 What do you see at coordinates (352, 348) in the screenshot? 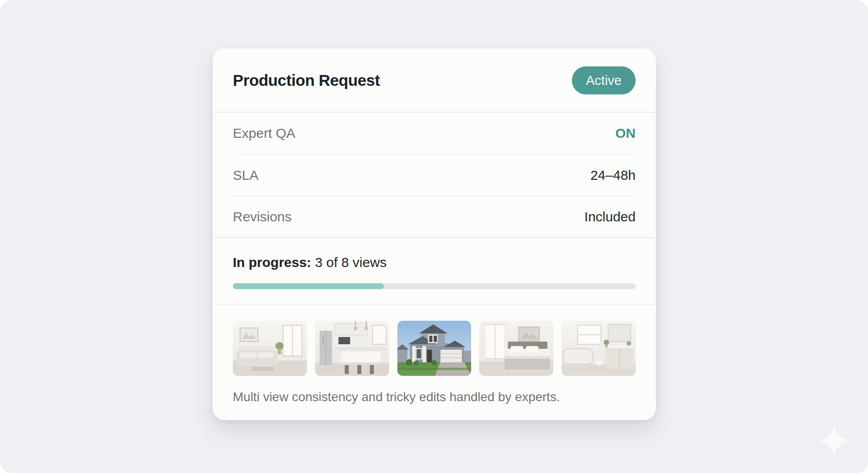
I see `kitchen-photo-icon` at bounding box center [352, 348].